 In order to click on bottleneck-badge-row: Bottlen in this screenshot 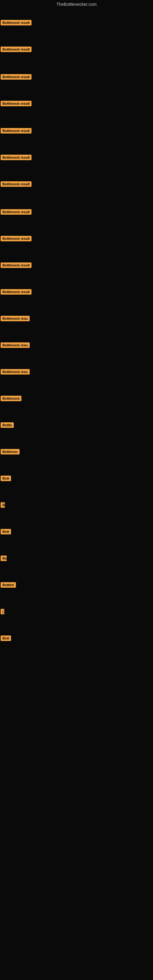, I will do `click(8, 585)`.